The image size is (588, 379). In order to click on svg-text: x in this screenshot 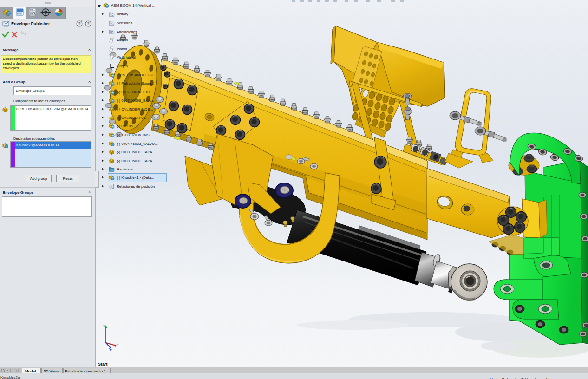, I will do `click(118, 344)`.